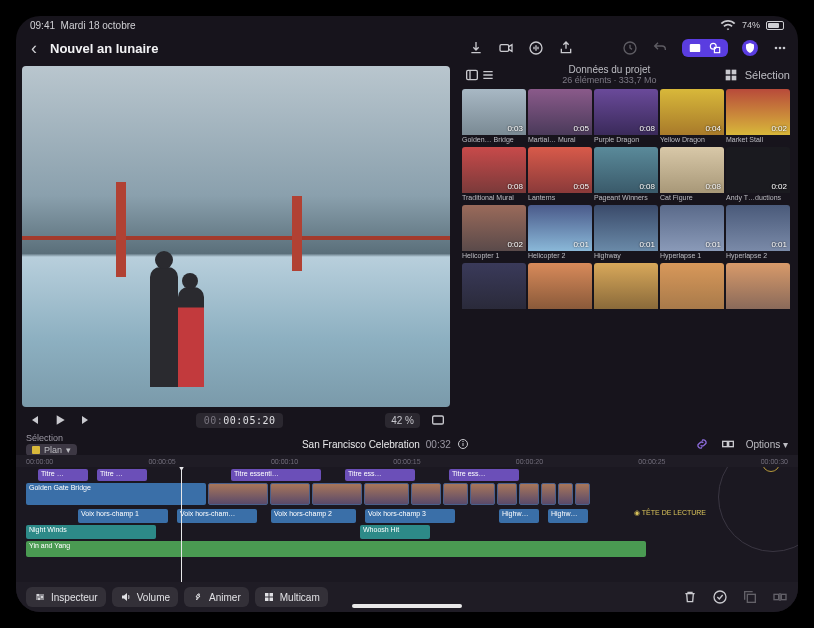 Image resolution: width=814 pixels, height=628 pixels. What do you see at coordinates (768, 75) in the screenshot?
I see `selection-label: Sélection` at bounding box center [768, 75].